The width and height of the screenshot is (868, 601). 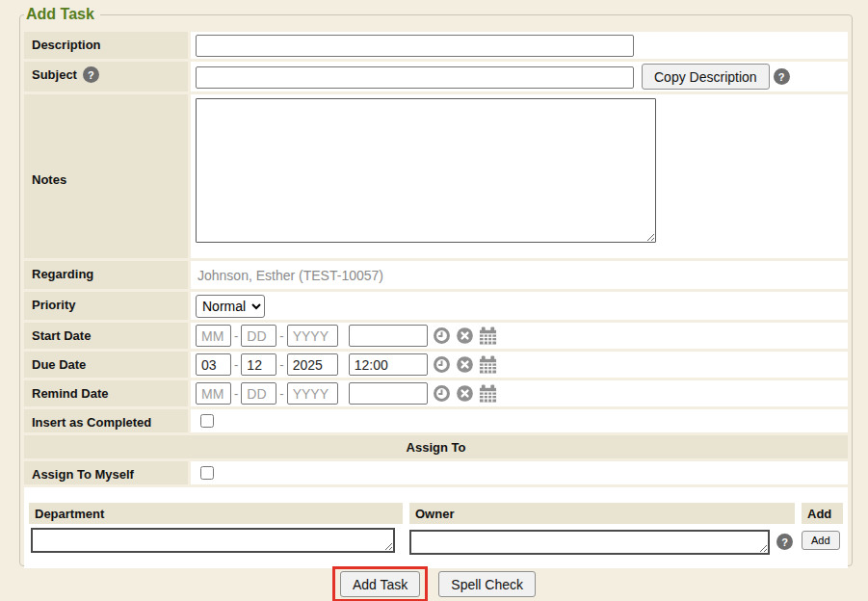 I want to click on due-date-year-input, so click(x=312, y=364).